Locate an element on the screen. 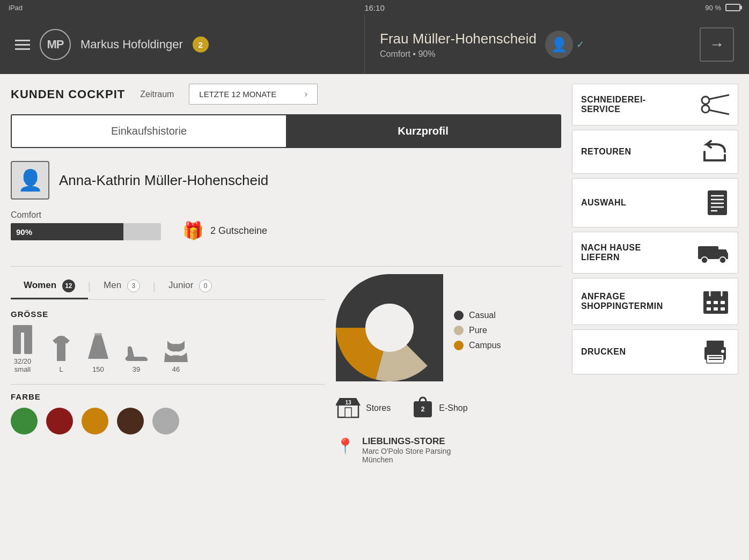 This screenshot has width=749, height=560. exit-icon: → is located at coordinates (717, 45).